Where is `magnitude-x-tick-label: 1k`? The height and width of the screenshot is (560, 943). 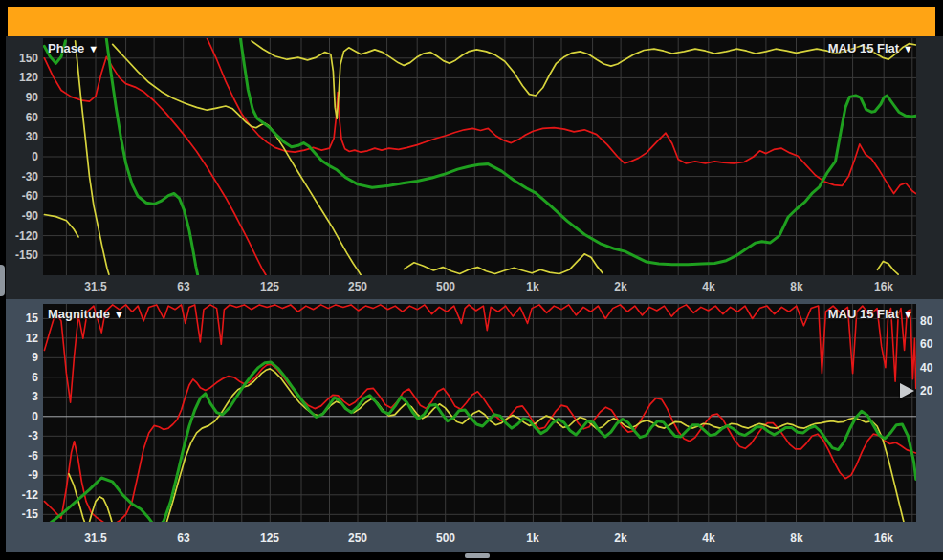
magnitude-x-tick-label: 1k is located at coordinates (533, 538).